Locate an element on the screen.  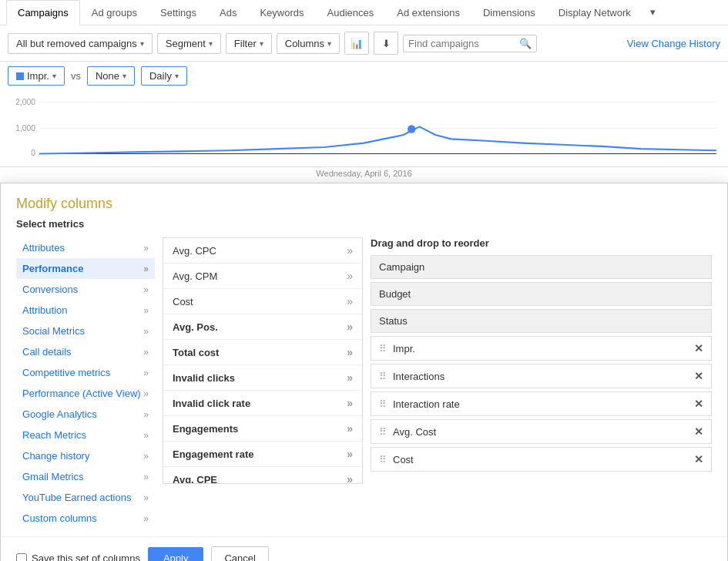
tab-dimensions: Dimensions is located at coordinates (509, 12).